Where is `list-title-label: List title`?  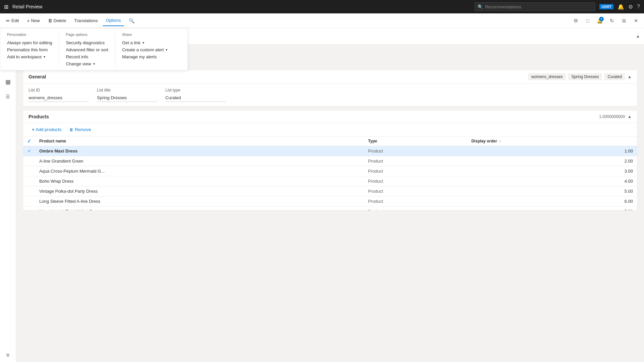
list-title-label: List title is located at coordinates (127, 90).